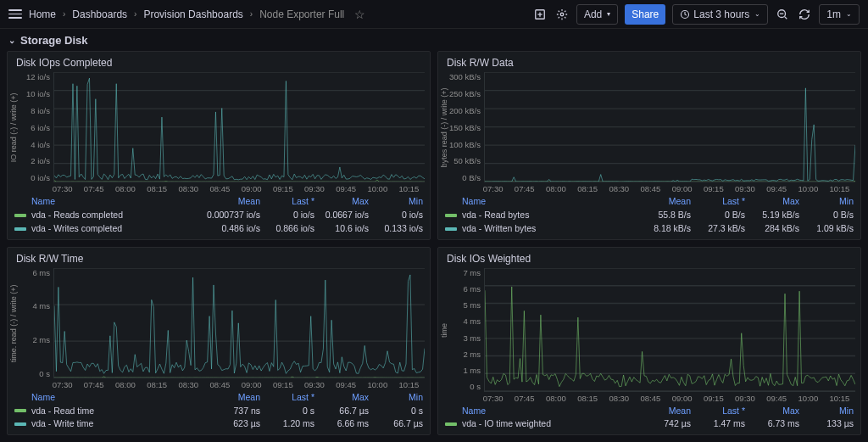  Describe the element at coordinates (466, 330) in the screenshot. I see `y-ticks: 7 ms6 ms5 ms4 ms3 ms2 ms1 ms0 s` at that location.